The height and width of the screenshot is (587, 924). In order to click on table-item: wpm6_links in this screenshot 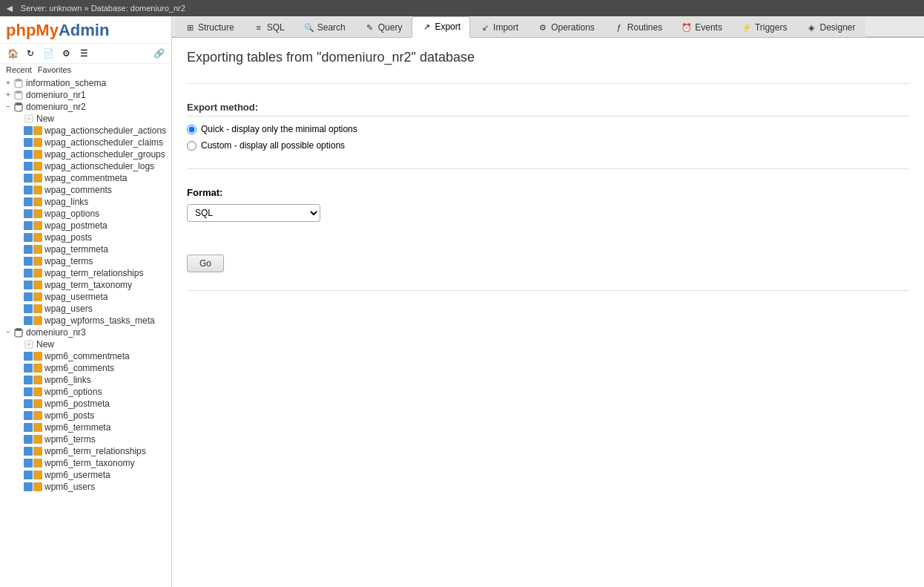, I will do `click(86, 380)`.